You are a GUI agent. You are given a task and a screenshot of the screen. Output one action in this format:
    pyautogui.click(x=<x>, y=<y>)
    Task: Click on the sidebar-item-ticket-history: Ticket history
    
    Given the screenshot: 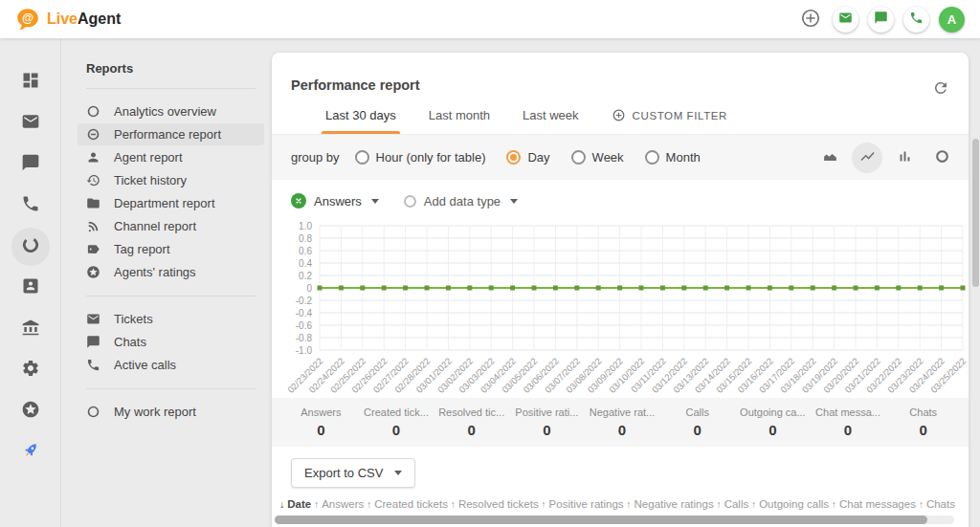 What is the action you would take?
    pyautogui.click(x=170, y=180)
    